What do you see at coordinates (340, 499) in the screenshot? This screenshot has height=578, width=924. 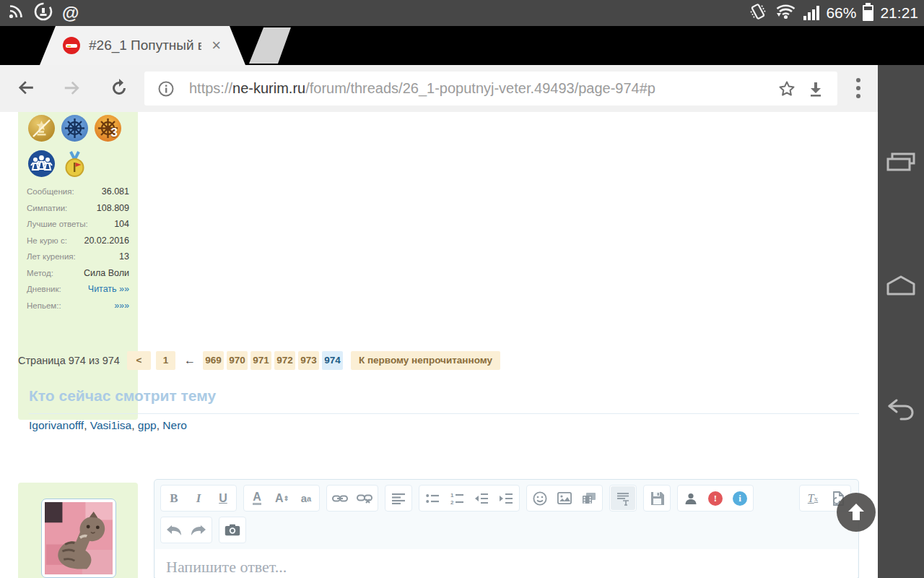 I see `insert-link-button` at bounding box center [340, 499].